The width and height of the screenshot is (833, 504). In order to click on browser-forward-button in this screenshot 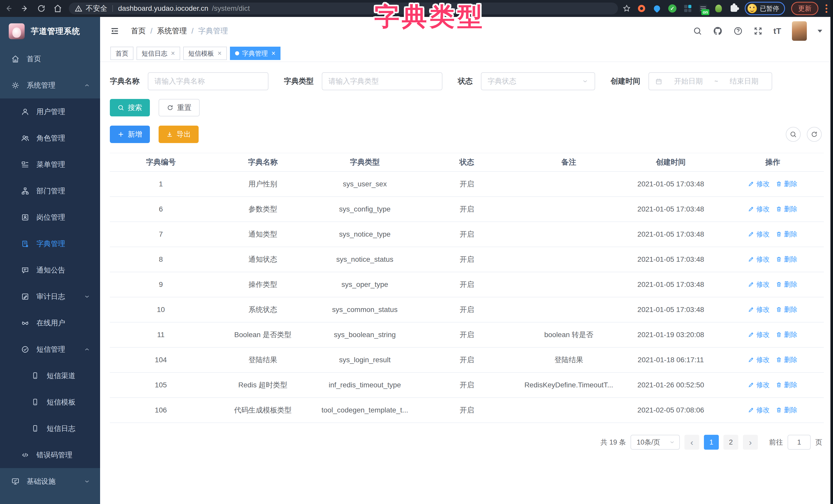, I will do `click(25, 8)`.